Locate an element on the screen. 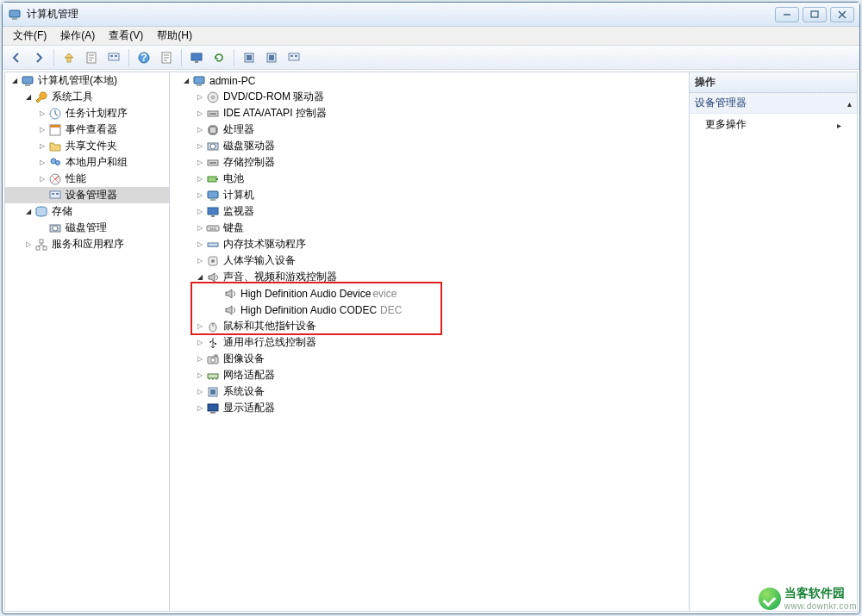 Image resolution: width=862 pixels, height=616 pixels. menu-file: 文件(F) is located at coordinates (29, 36).